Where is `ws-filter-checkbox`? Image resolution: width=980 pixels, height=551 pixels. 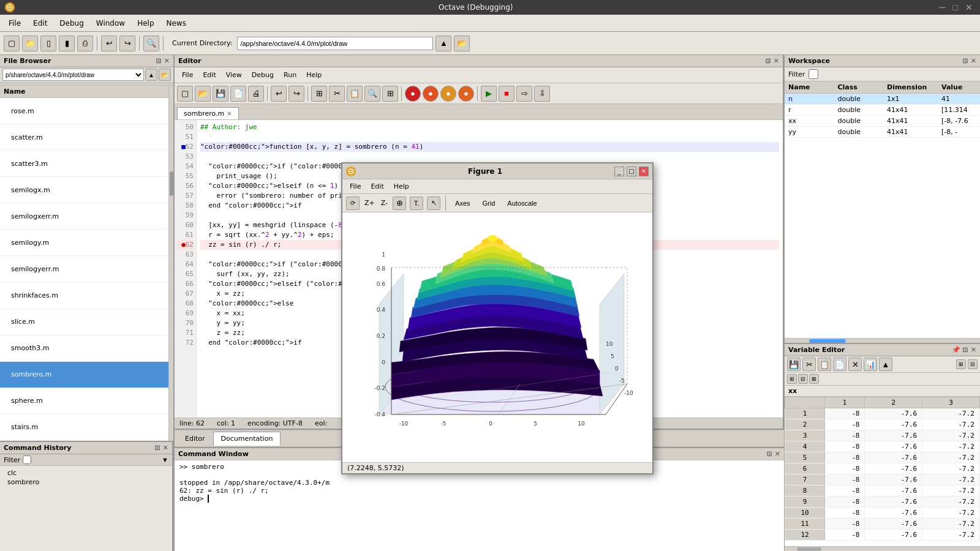
ws-filter-checkbox is located at coordinates (813, 74).